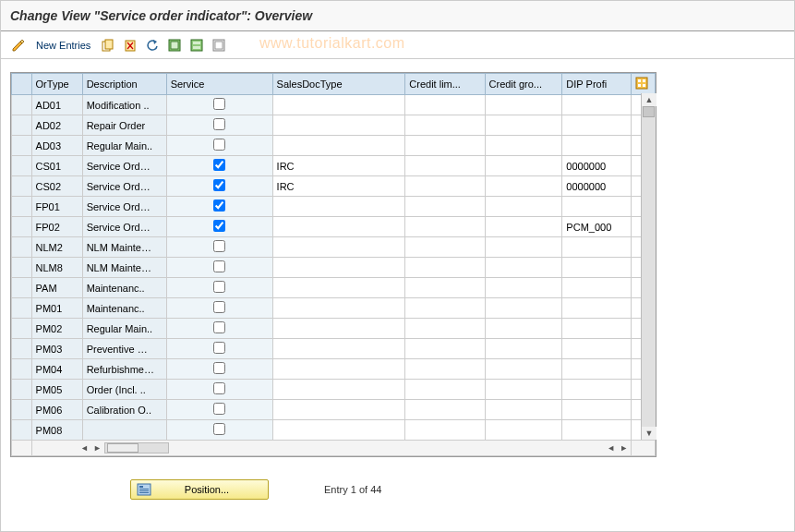  What do you see at coordinates (57, 166) in the screenshot?
I see `cell-ortype: CS01` at bounding box center [57, 166].